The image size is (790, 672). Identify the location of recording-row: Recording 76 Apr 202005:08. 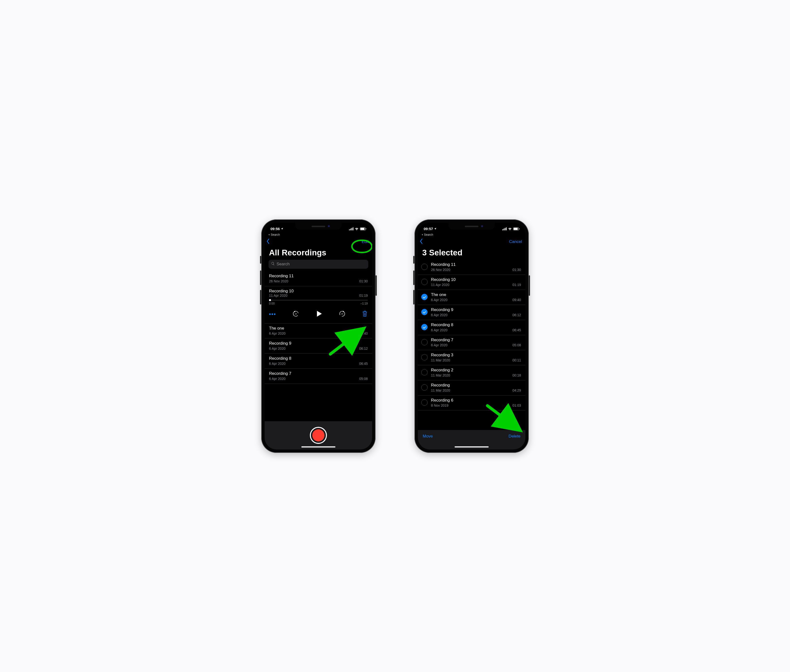
(472, 343).